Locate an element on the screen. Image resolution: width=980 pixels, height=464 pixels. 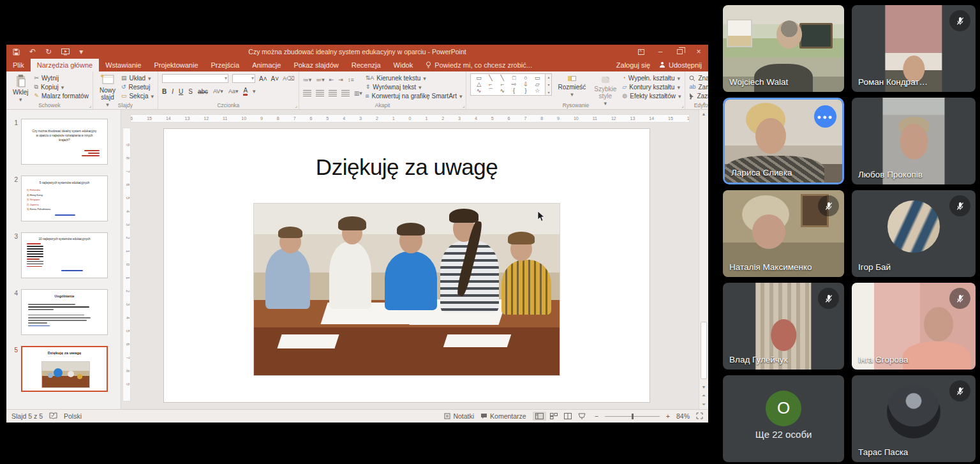
notes-button: Notatki is located at coordinates (459, 416).